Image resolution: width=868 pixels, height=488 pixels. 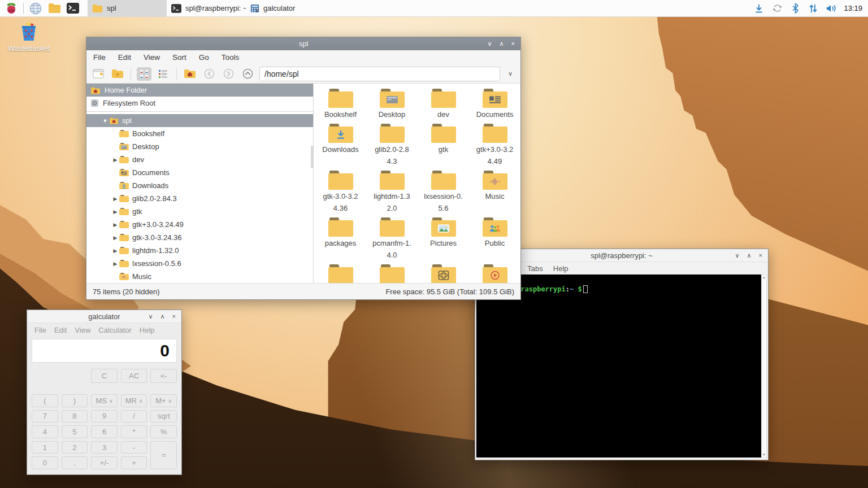 What do you see at coordinates (134, 376) in the screenshot?
I see `calc-button-ac: AC` at bounding box center [134, 376].